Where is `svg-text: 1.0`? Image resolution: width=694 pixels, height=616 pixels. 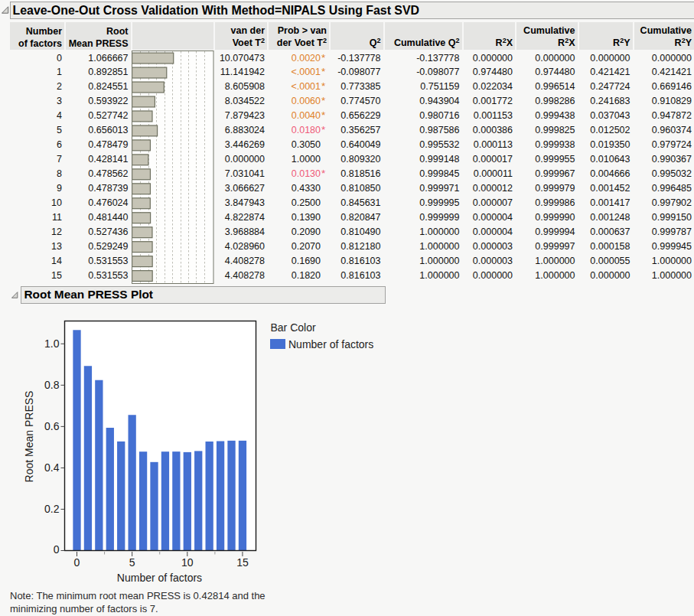 svg-text: 1.0 is located at coordinates (52, 344).